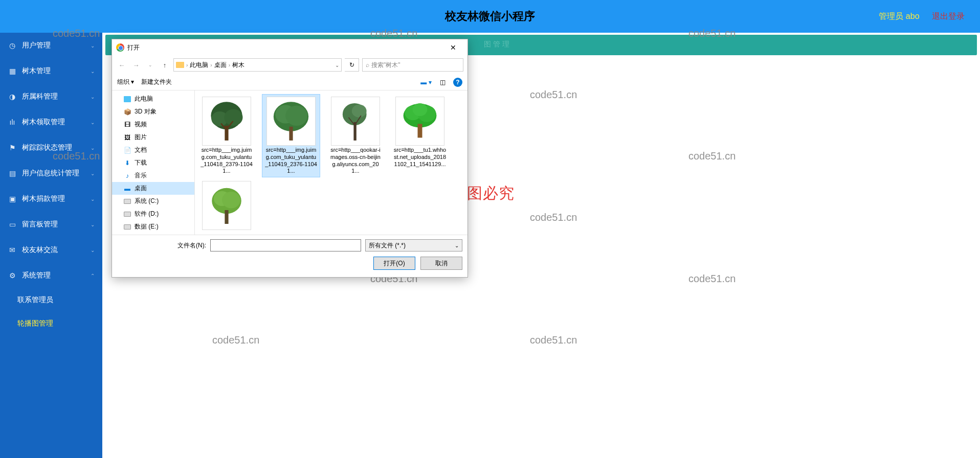 This screenshot has width=980, height=458. What do you see at coordinates (165, 65) in the screenshot?
I see `up-button: ↑` at bounding box center [165, 65].